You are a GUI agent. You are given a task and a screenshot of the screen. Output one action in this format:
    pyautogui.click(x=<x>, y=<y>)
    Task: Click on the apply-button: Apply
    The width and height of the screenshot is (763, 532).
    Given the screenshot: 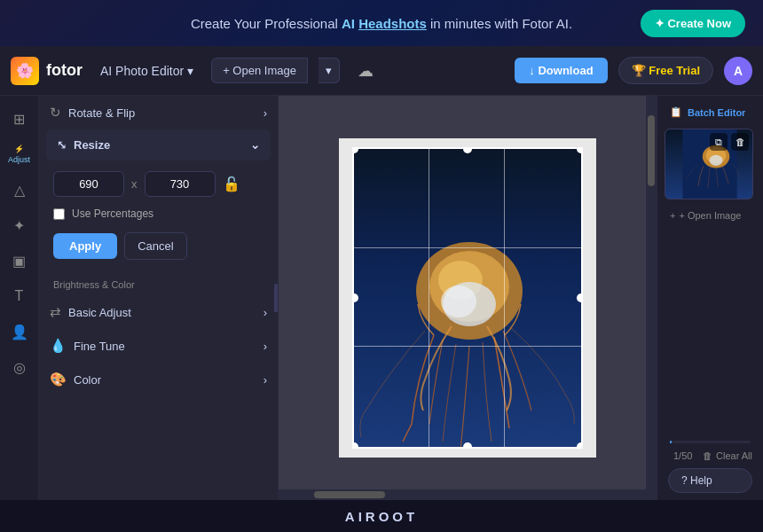 What is the action you would take?
    pyautogui.click(x=85, y=246)
    